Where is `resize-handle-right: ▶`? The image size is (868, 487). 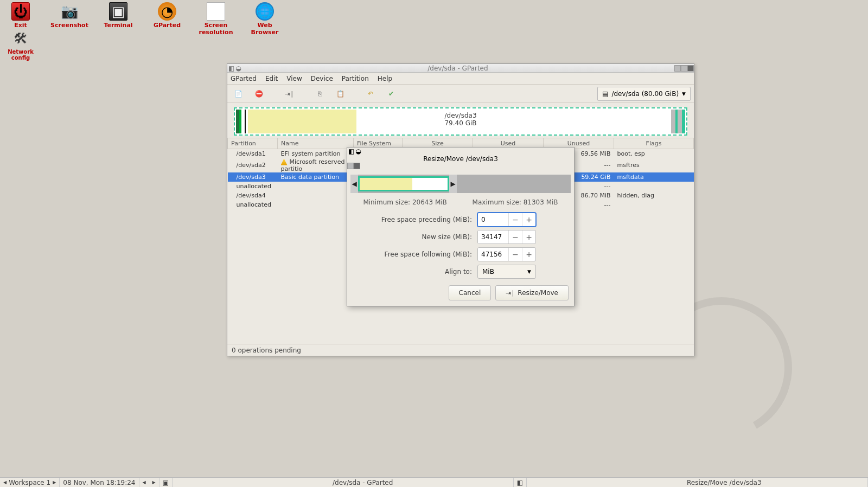 resize-handle-right: ▶ is located at coordinates (453, 184).